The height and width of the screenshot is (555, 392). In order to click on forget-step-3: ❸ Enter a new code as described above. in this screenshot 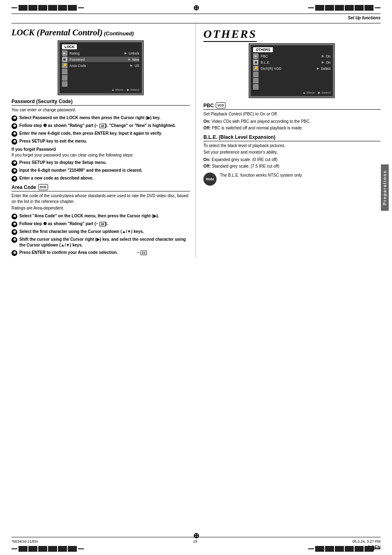, I will do `click(101, 178)`.